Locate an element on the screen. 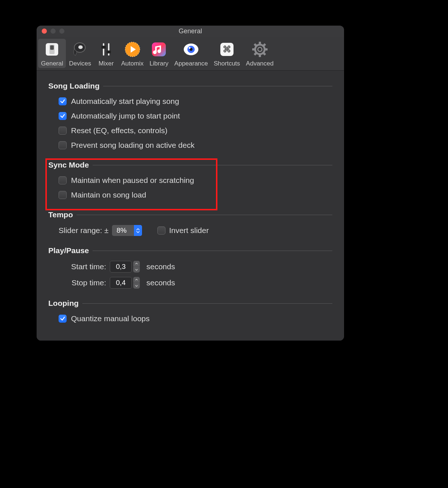 The height and width of the screenshot is (488, 448). checkbox-label: Prevent song loading on active deck is located at coordinates (132, 145).